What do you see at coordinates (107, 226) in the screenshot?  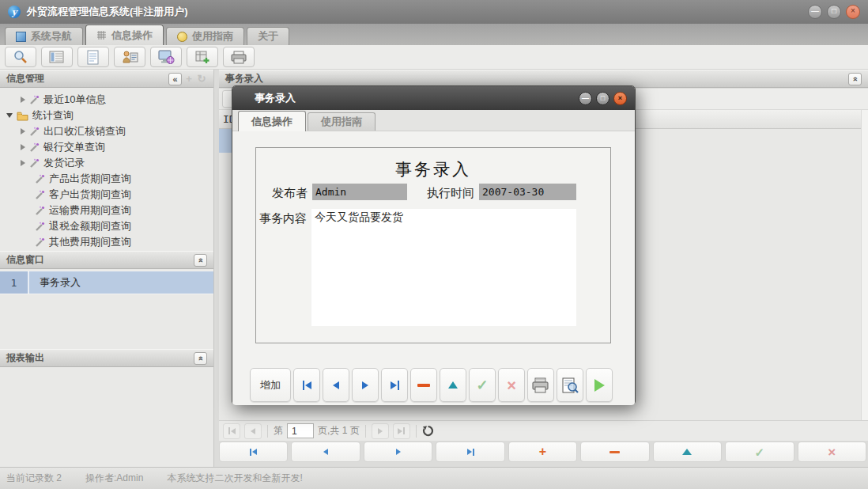 I see `tree-item-taxrefund-period: 退税金额期间查询` at bounding box center [107, 226].